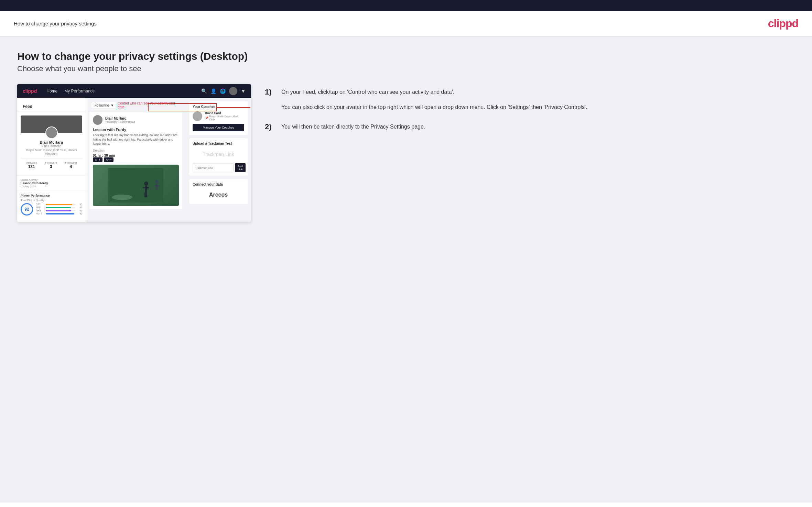  What do you see at coordinates (52, 133) in the screenshot?
I see `profile-avatar` at bounding box center [52, 133].